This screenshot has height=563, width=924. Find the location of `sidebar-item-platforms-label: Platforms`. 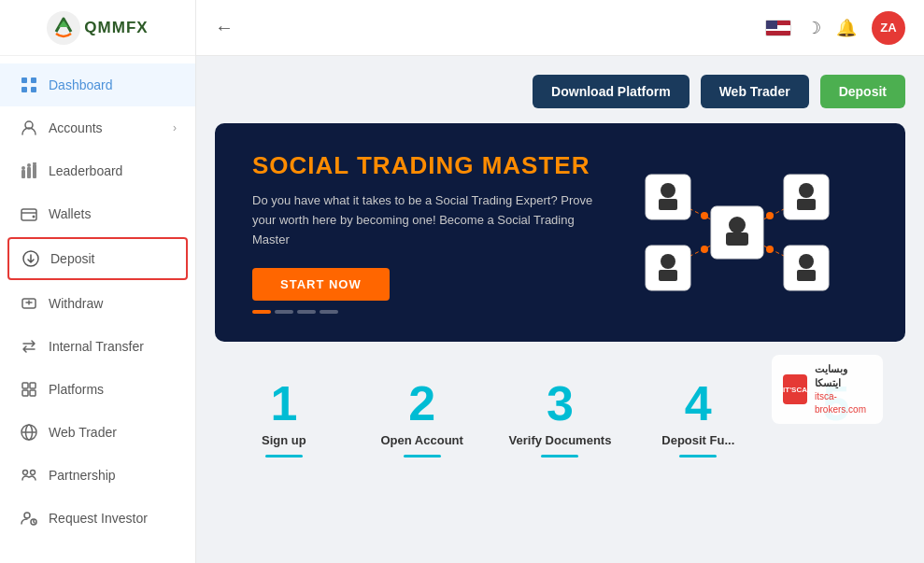

sidebar-item-platforms-label: Platforms is located at coordinates (112, 389).